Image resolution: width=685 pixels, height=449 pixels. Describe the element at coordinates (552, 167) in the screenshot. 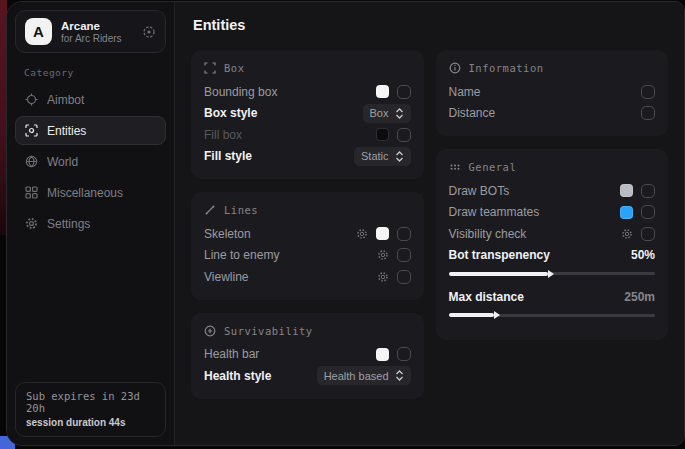

I see `panel-general-header: General` at that location.